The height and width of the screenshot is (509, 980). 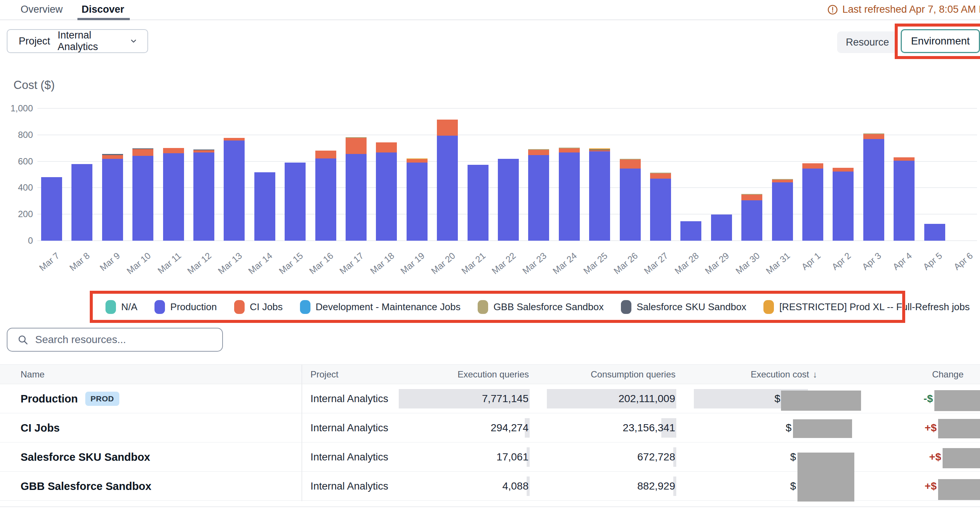 What do you see at coordinates (49, 399) in the screenshot?
I see `resource-name: Production` at bounding box center [49, 399].